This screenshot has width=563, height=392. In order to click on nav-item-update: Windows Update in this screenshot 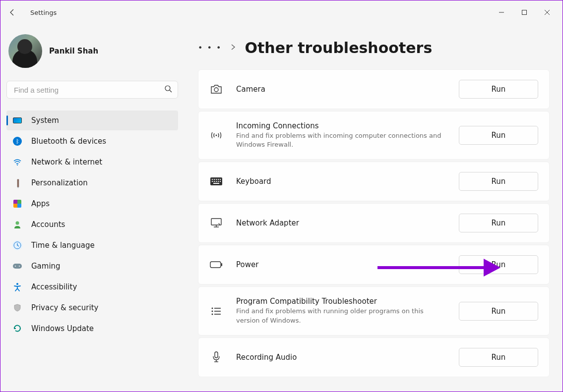, I will do `click(92, 329)`.